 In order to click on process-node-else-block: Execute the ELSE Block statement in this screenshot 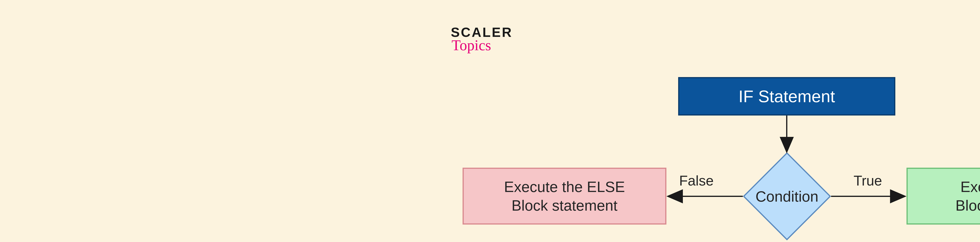, I will do `click(565, 196)`.